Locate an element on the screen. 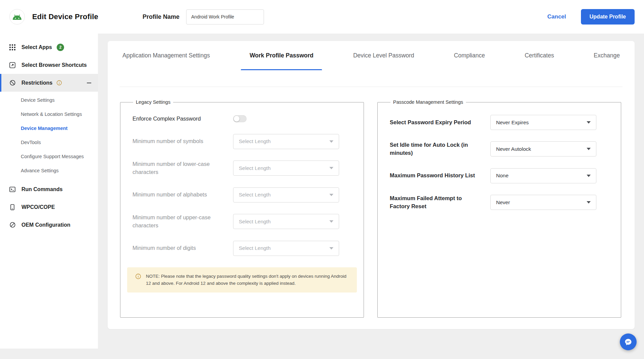 The height and width of the screenshot is (359, 644). page-title: Edit Device Profile is located at coordinates (65, 17).